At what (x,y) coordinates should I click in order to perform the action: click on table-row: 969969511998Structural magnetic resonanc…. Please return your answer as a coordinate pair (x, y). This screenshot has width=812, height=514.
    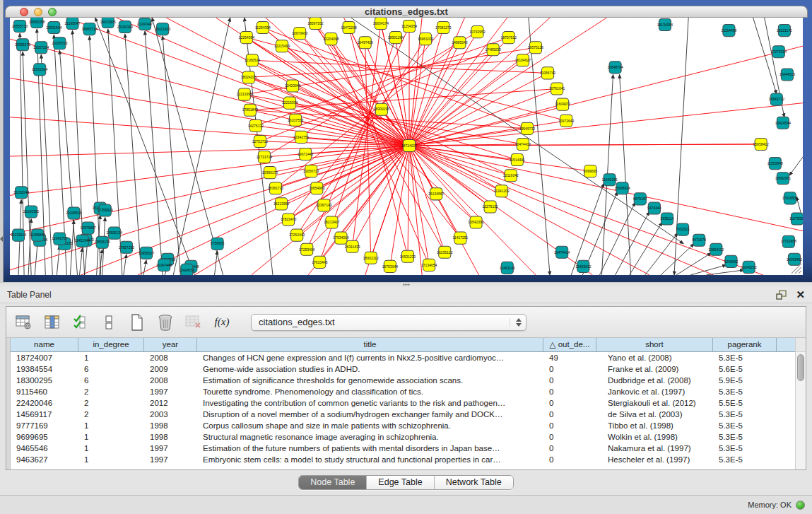
    Looking at the image, I should click on (403, 437).